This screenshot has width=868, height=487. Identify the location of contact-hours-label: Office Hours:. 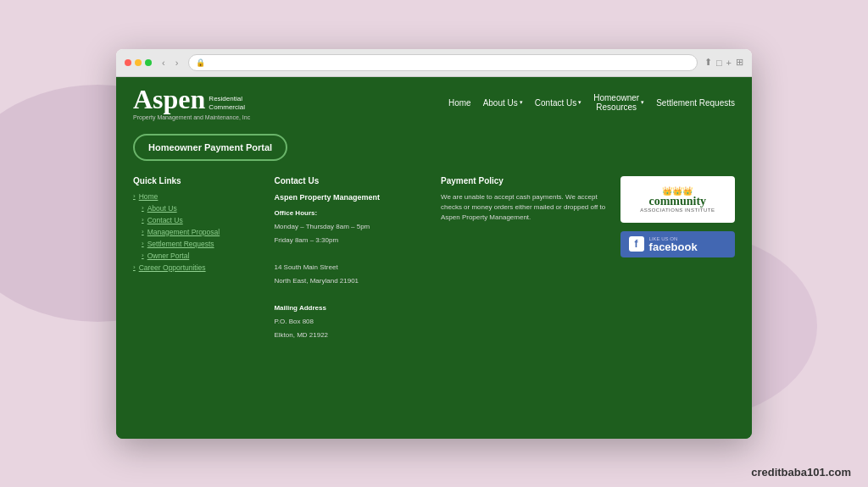
(351, 213).